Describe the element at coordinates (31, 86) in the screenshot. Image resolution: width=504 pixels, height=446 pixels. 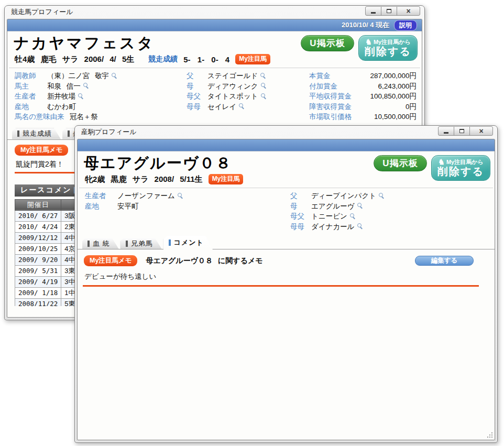
I see `owner-label: 馬主` at that location.